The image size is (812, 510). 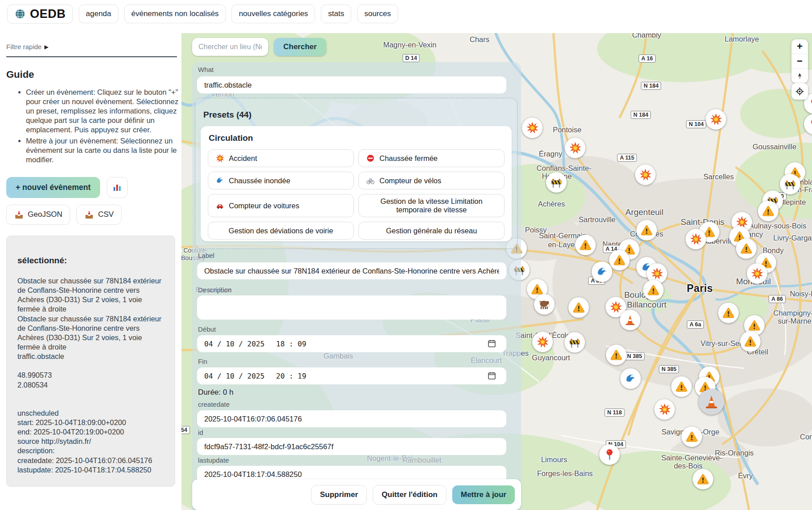 What do you see at coordinates (432, 206) in the screenshot?
I see `preset-button-5: Gestion de la vitesse Limitation tempora…` at bounding box center [432, 206].